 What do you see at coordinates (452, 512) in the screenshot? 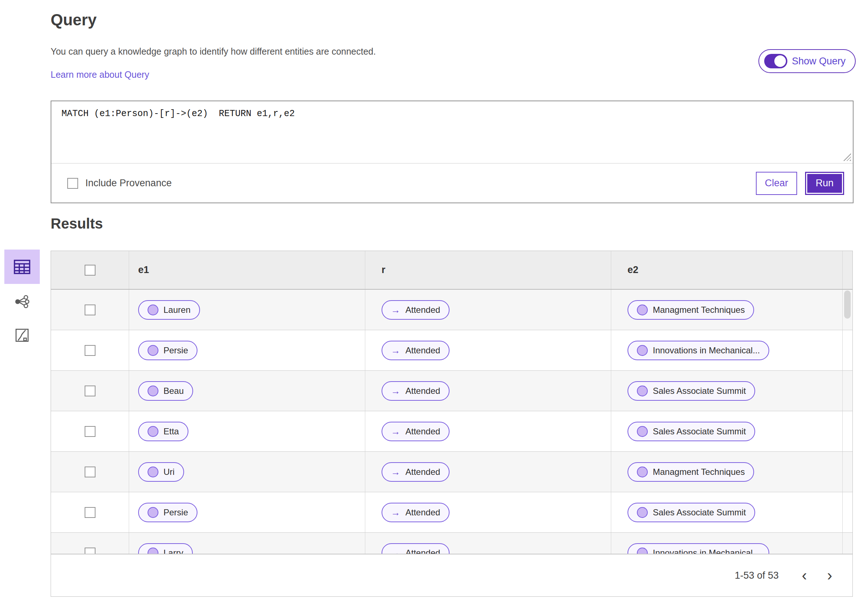
I see `table-row: Persie →Attended Sales Associate Summit` at bounding box center [452, 512].